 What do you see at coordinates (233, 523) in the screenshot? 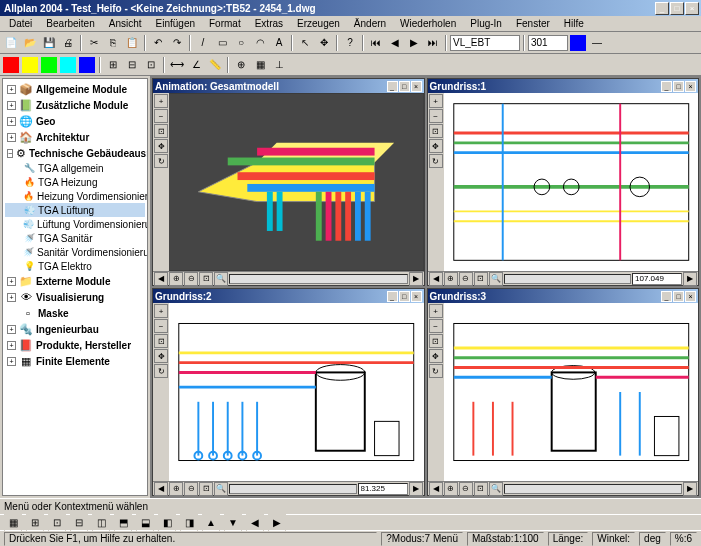
I see `ft-11-icon: ▼` at bounding box center [233, 523].